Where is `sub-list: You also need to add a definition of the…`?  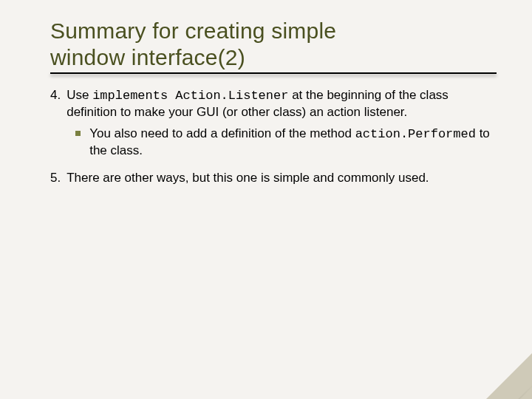 sub-list: You also need to add a definition of the… is located at coordinates (282, 143).